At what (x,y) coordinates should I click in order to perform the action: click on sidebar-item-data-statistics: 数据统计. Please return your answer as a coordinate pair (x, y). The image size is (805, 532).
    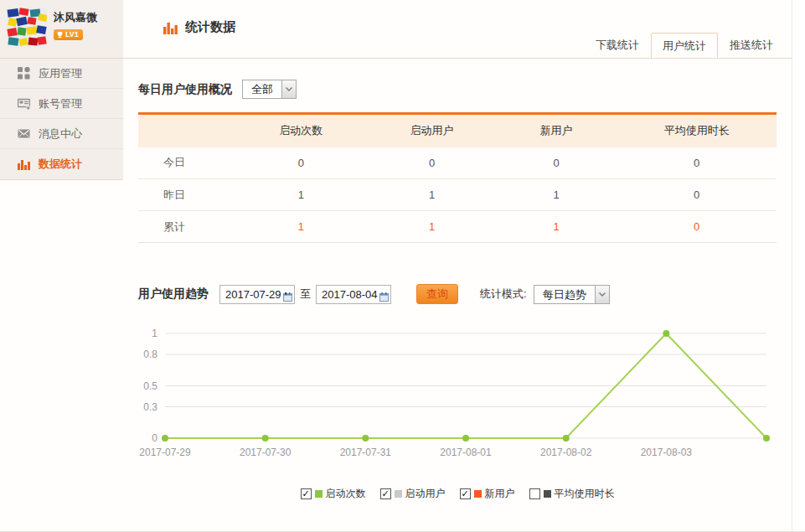
    Looking at the image, I should click on (62, 164).